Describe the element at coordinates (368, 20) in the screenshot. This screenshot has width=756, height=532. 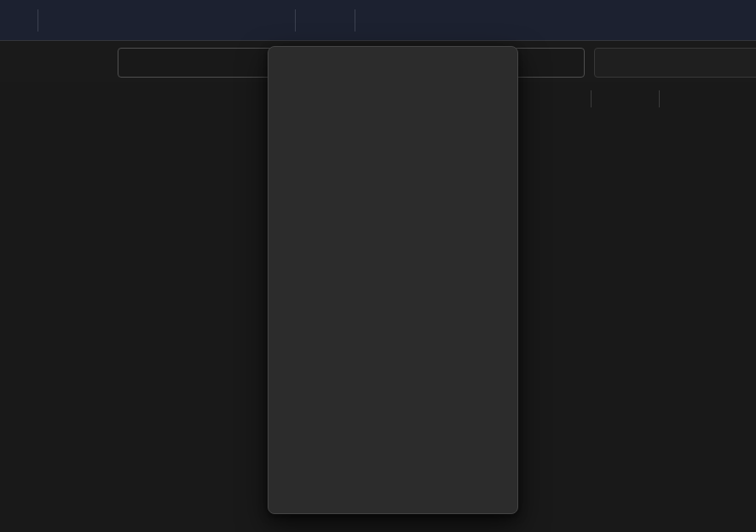
I see `extract-all-button` at that location.